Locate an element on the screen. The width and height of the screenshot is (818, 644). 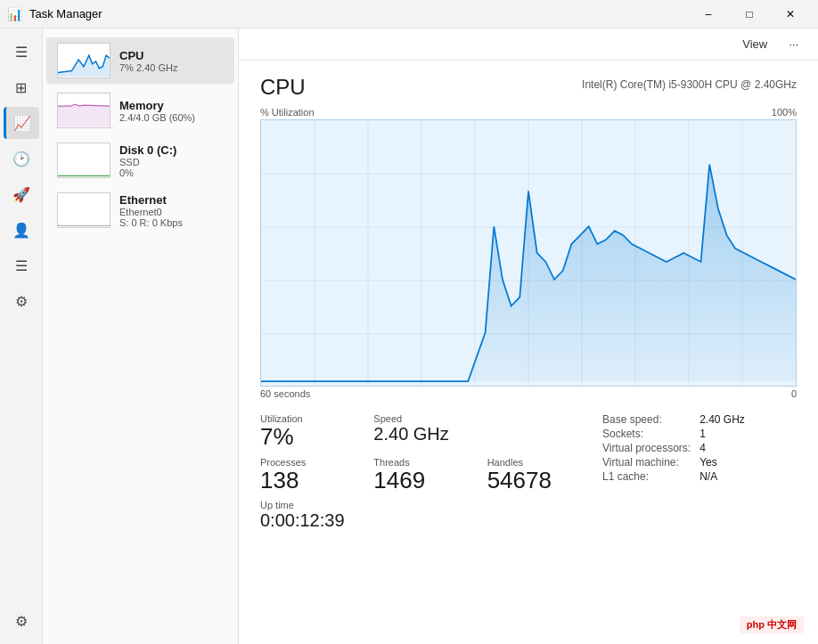
ethernet-item-title: Ethernet is located at coordinates (151, 200).